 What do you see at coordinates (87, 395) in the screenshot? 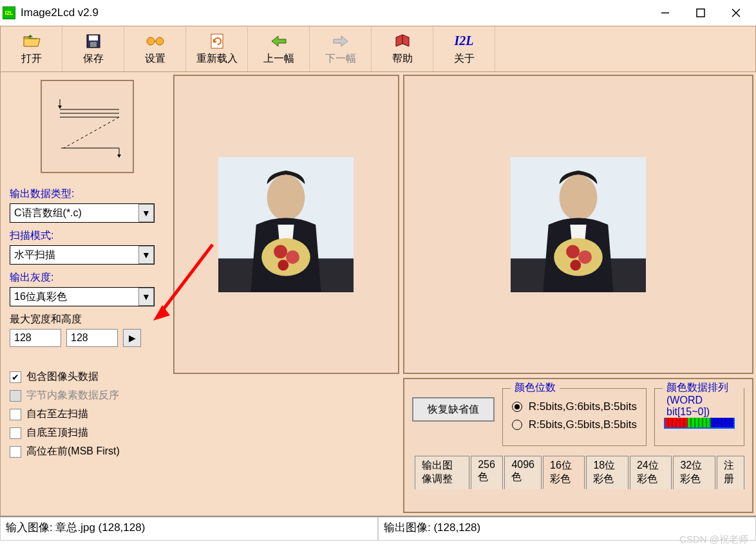
I see `reverse-bytes-checkbox: 字节内象素数据反序` at bounding box center [87, 395].